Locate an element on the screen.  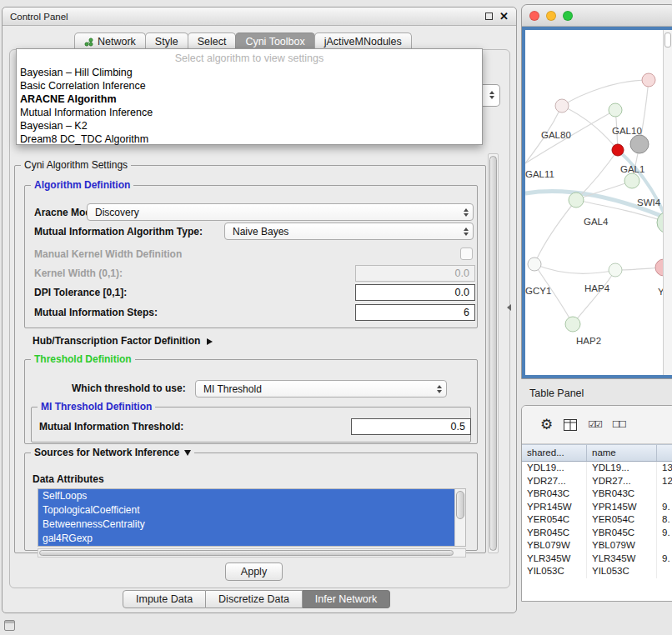
node-gal4 is located at coordinates (576, 200).